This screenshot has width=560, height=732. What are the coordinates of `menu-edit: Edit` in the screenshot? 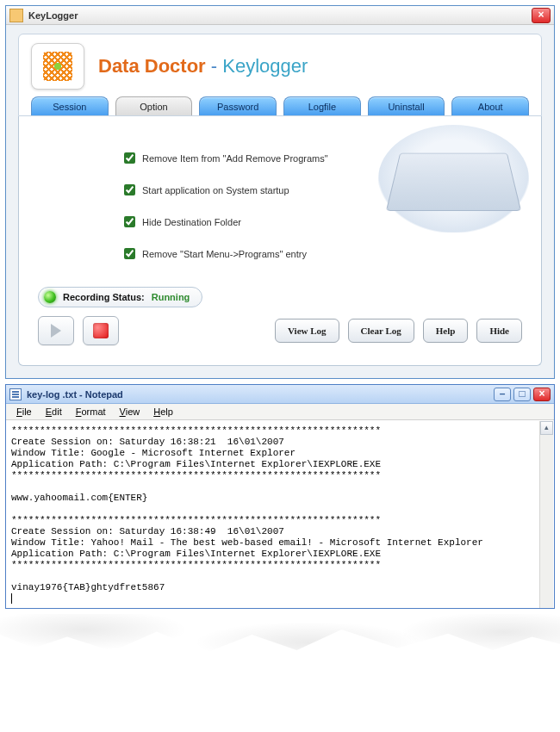 It's located at (53, 412).